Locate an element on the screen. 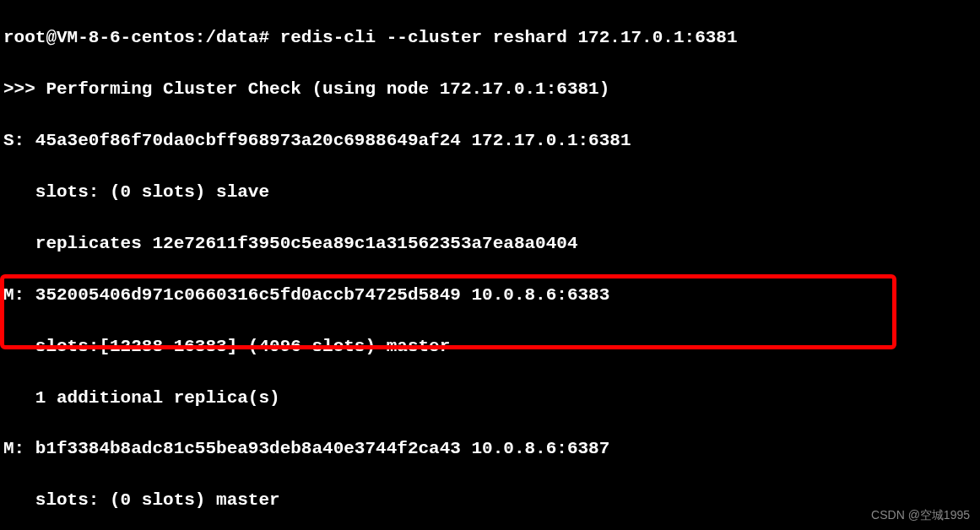 This screenshot has height=530, width=980. terminal-line: slots: (0 slots) master is located at coordinates (490, 500).